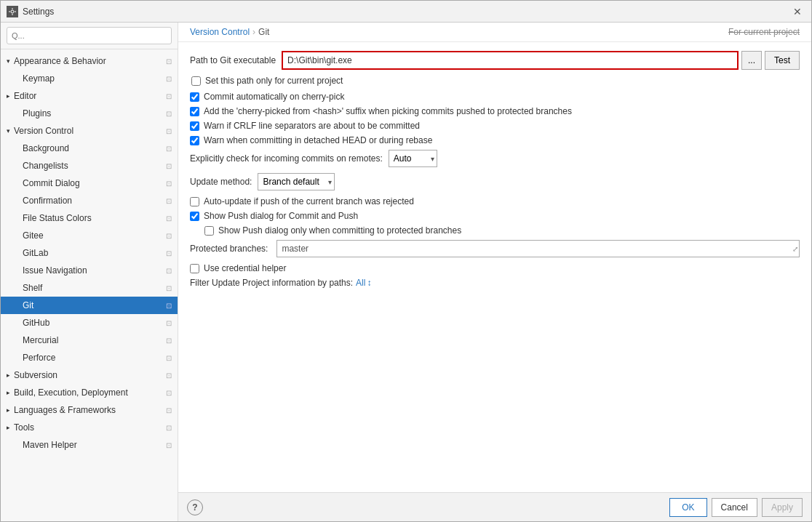 The height and width of the screenshot is (522, 812). Describe the element at coordinates (8, 131) in the screenshot. I see `tree-arrow-down: ▾` at that location.